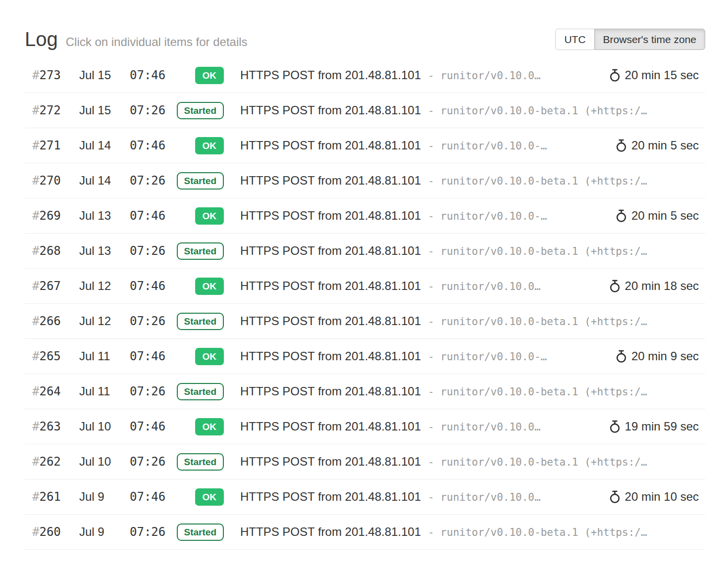  I want to click on ping-number: #260, so click(55, 532).